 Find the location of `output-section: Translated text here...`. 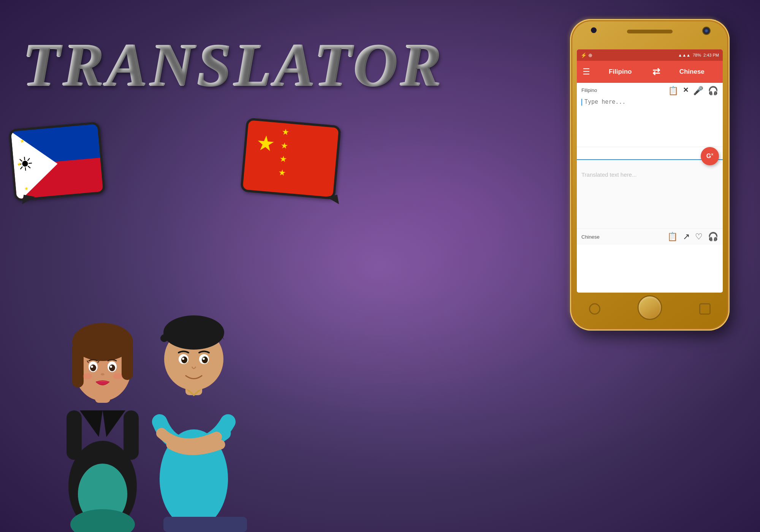

output-section: Translated text here... is located at coordinates (650, 194).